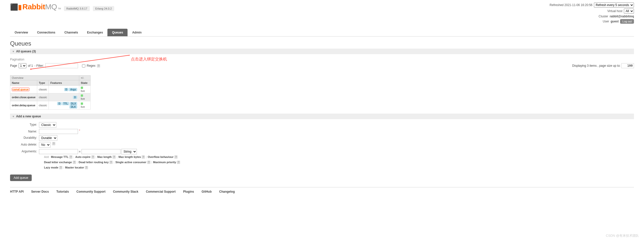 The image size is (644, 240). What do you see at coordinates (71, 32) in the screenshot?
I see `tab-channels: Channels` at bounding box center [71, 32].